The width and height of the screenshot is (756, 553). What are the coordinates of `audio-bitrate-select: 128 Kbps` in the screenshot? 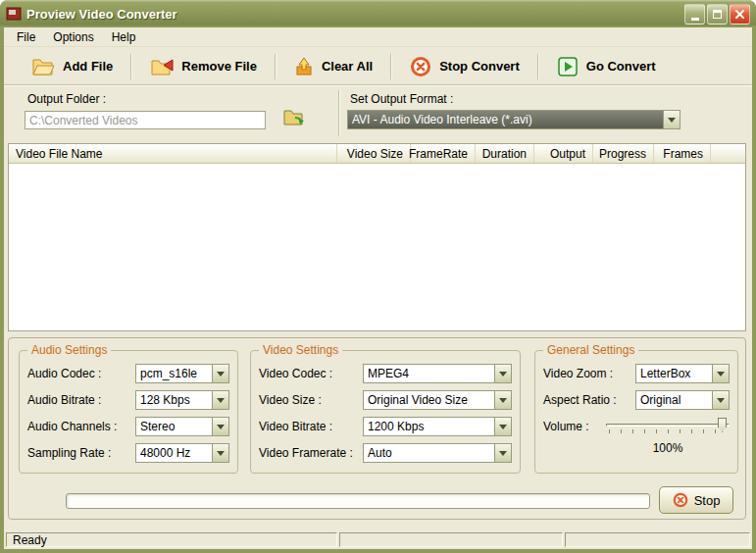 It's located at (182, 400).